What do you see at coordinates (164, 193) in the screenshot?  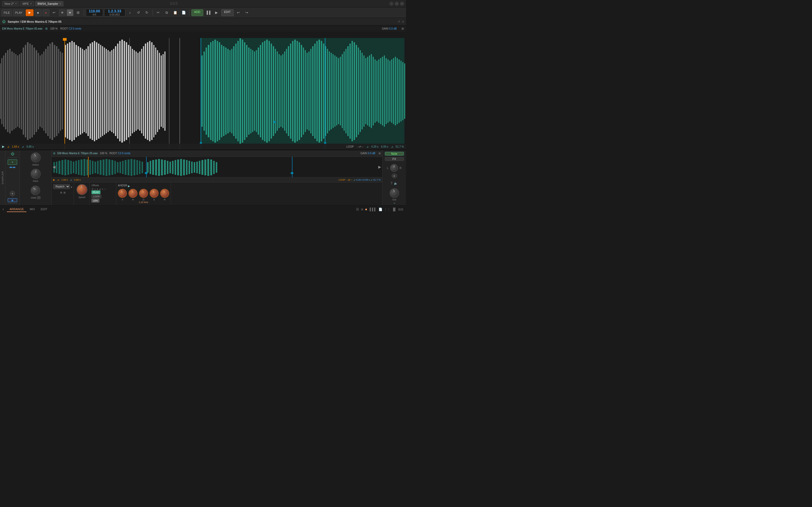 I see `env-knob-R-ctrl` at bounding box center [164, 193].